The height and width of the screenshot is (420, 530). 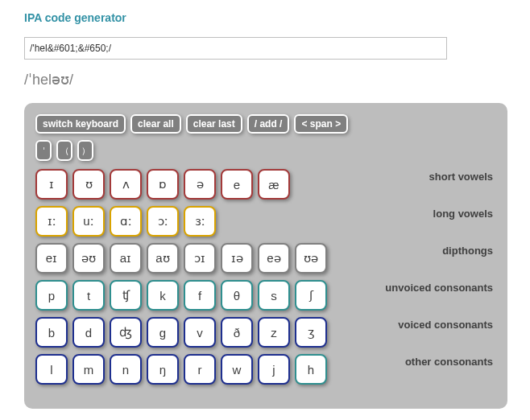 I want to click on ipa-key: ɒ, so click(x=163, y=184).